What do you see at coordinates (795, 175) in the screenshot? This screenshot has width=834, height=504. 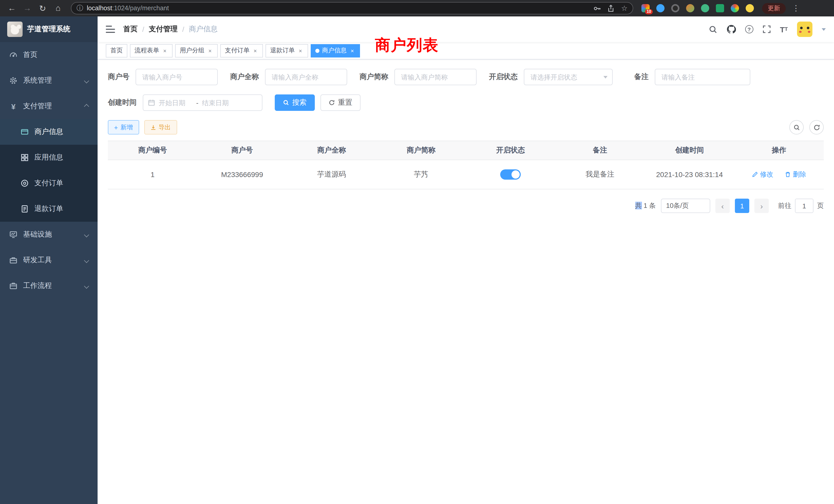 I see `delete-link: 删除` at bounding box center [795, 175].